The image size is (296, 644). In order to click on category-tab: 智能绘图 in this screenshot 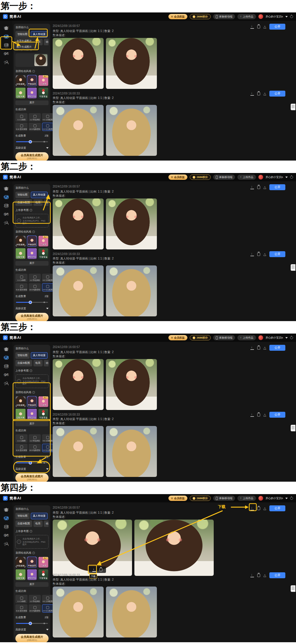, I will do `click(22, 195)`.